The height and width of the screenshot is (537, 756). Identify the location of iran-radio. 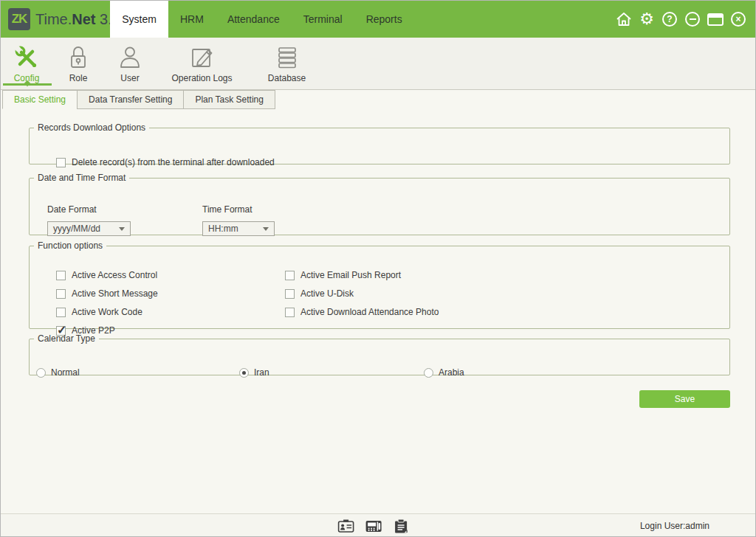
(244, 373).